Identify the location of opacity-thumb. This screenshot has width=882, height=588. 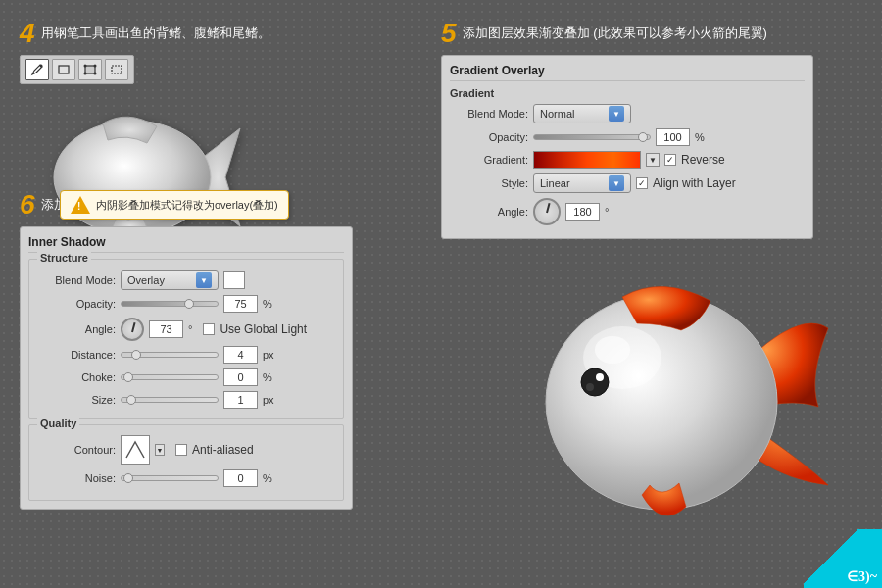
(643, 137).